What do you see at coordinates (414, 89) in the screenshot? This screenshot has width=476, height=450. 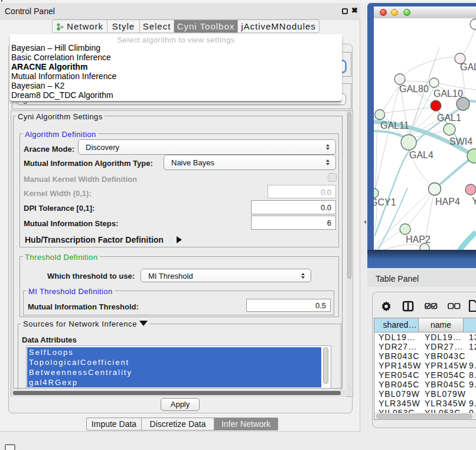 I see `svg-text: GAL80` at bounding box center [414, 89].